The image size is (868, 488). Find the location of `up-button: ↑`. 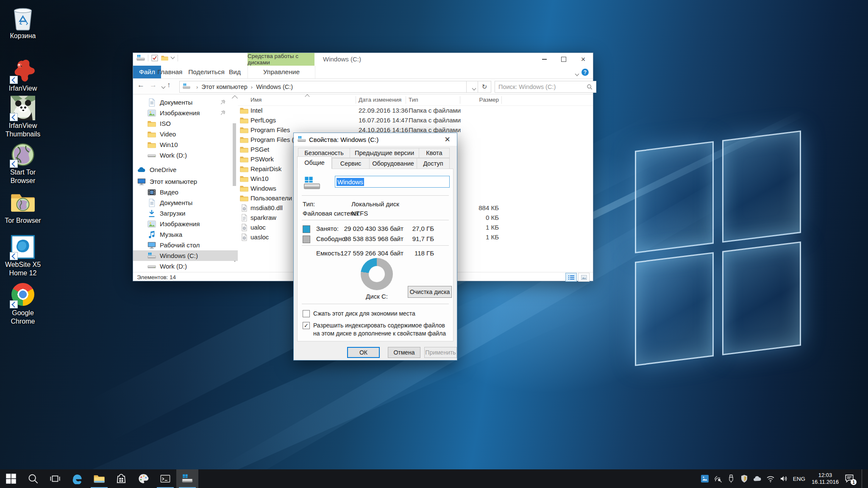

up-button: ↑ is located at coordinates (169, 85).